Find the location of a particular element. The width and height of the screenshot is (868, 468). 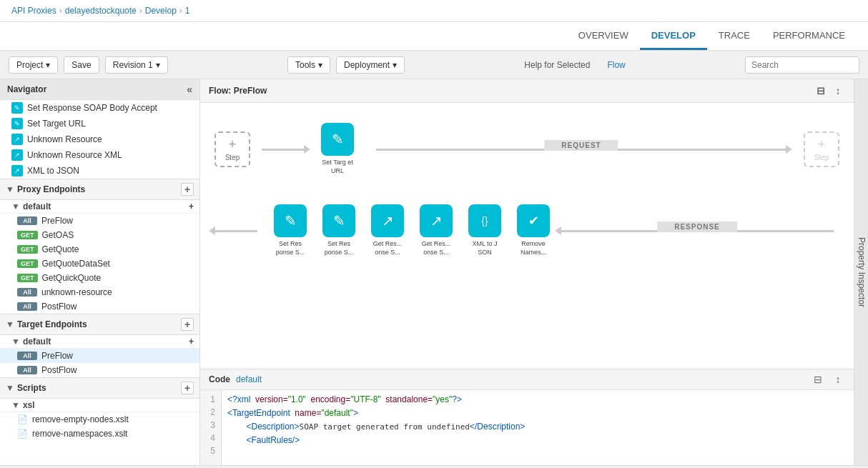

code-expand-icon: ↕ is located at coordinates (838, 379).